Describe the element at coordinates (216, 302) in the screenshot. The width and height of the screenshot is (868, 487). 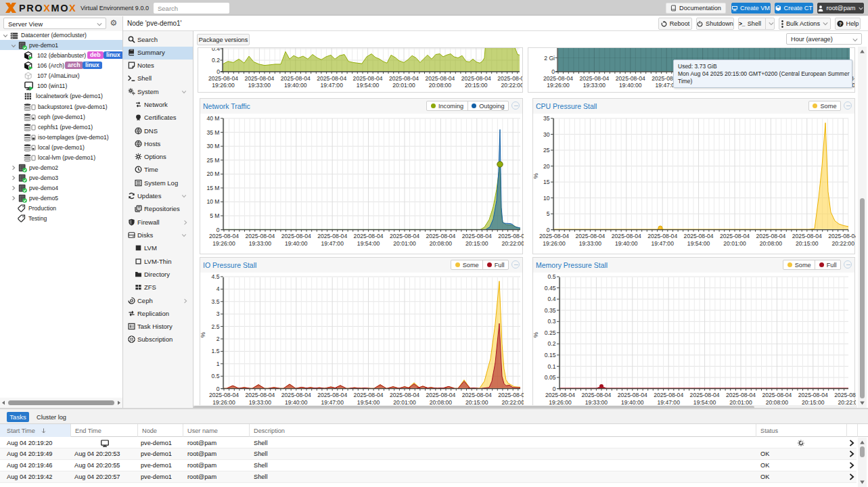
I see `svg-text: 3.5` at that location.